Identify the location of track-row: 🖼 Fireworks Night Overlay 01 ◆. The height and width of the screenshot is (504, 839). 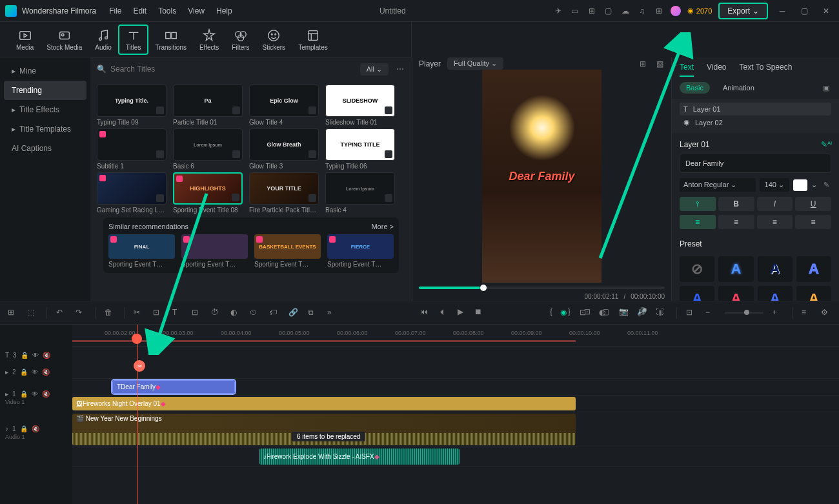
(456, 404).